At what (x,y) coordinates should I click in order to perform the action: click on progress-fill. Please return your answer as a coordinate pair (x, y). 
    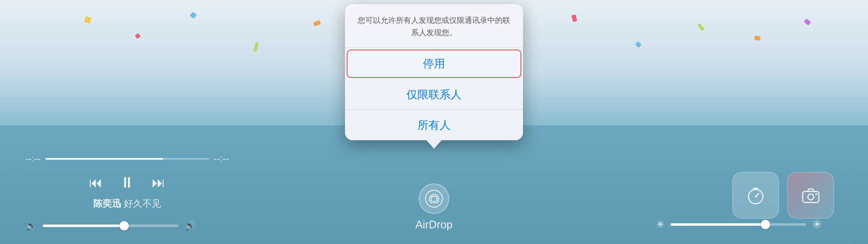
    Looking at the image, I should click on (104, 159).